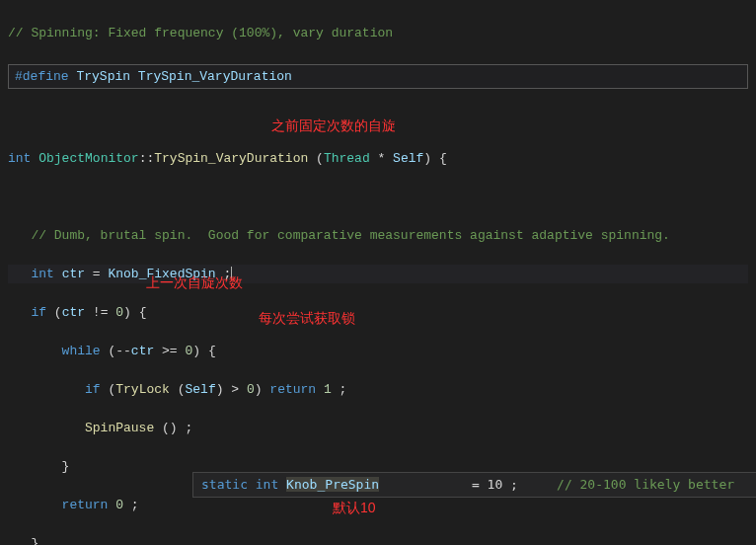  What do you see at coordinates (307, 318) in the screenshot?
I see `annotation-try-lock: 每次尝试获取锁` at bounding box center [307, 318].